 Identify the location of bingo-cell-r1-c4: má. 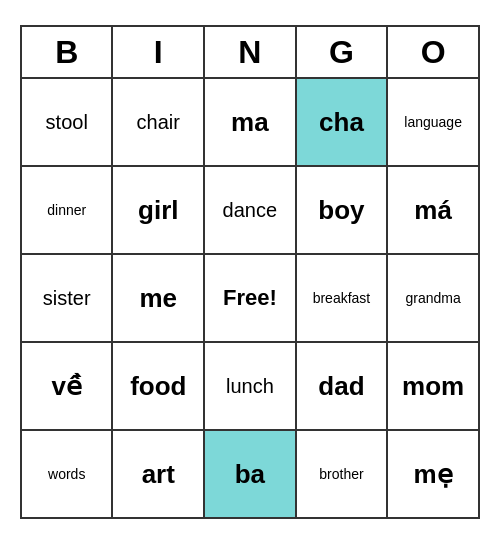
(433, 210).